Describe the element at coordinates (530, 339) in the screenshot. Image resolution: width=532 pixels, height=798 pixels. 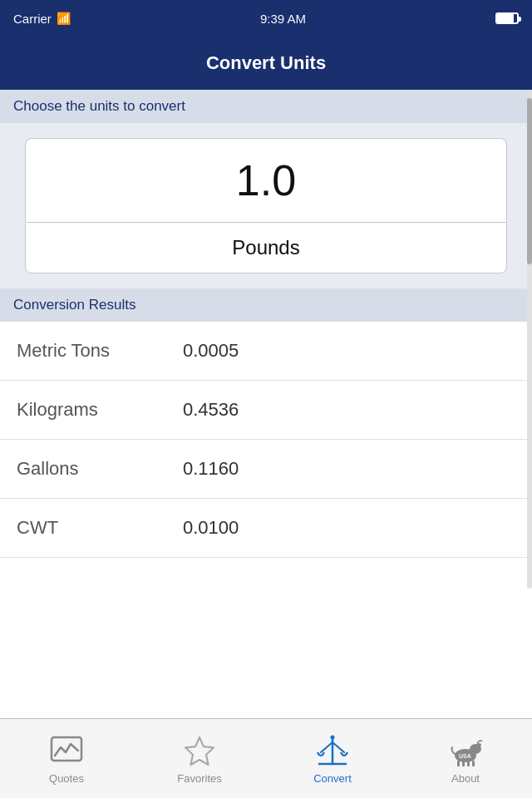
I see `scrollbar` at that location.